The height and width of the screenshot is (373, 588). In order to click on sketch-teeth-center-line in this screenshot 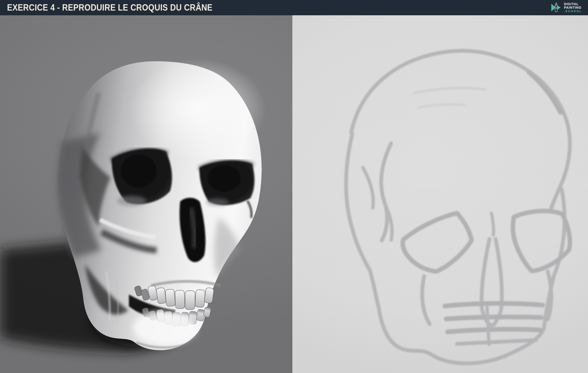, I will do `click(488, 325)`.